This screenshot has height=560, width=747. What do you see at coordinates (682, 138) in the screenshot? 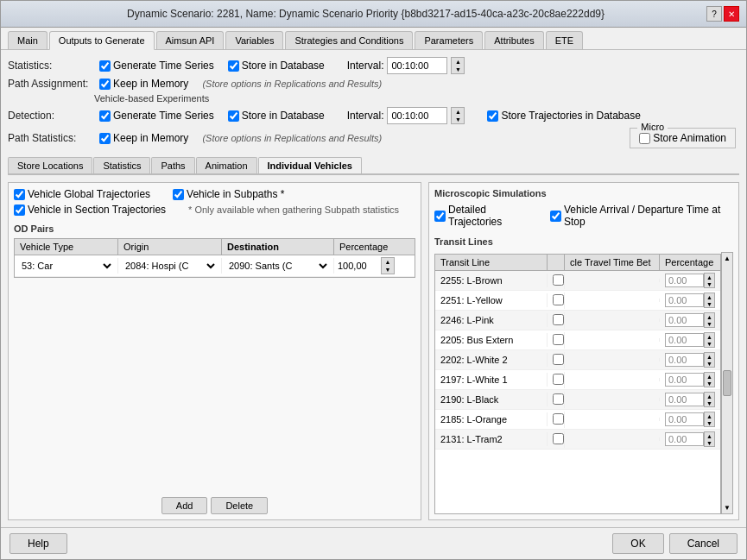
I see `store-animation-check: Store Animation` at bounding box center [682, 138].